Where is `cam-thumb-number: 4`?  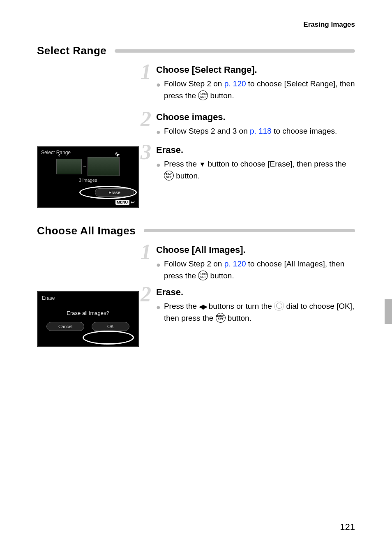
cam-thumb-number: 4 is located at coordinates (60, 155).